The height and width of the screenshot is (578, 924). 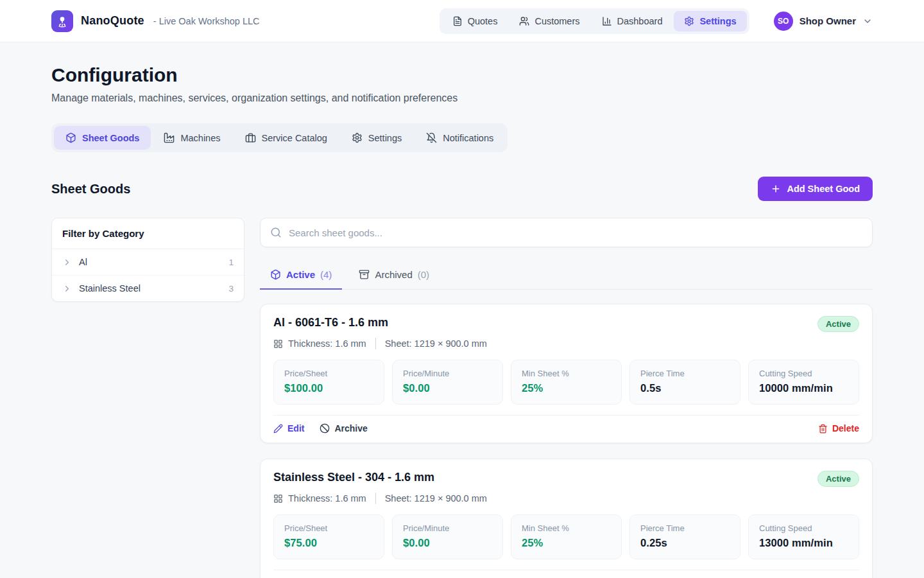 What do you see at coordinates (354, 478) in the screenshot?
I see `sheet-good-title: Stainless Steel - 304 - 1.6 mm` at bounding box center [354, 478].